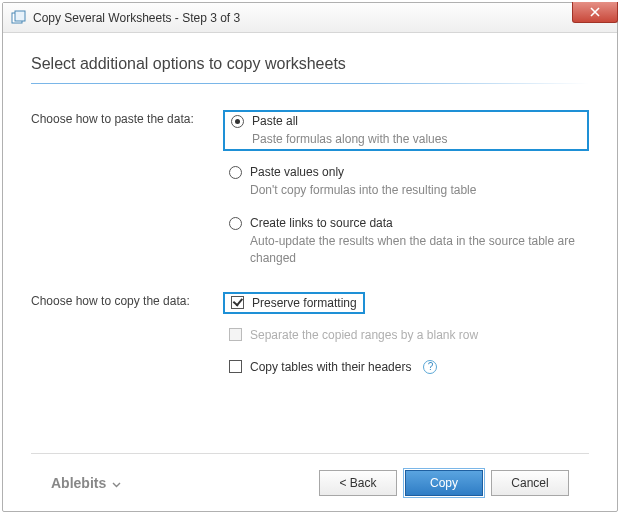 Image resolution: width=620 pixels, height=514 pixels. I want to click on checkbox-label: Copy tables with their headers, so click(330, 367).